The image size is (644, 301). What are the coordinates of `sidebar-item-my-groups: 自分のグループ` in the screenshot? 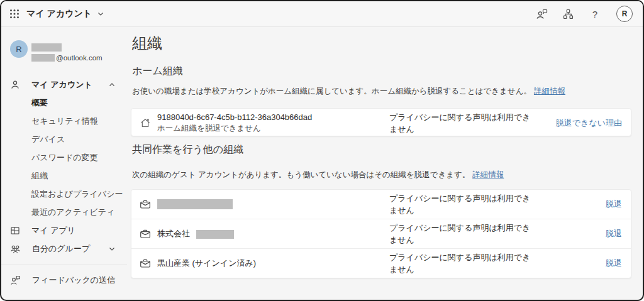 It's located at (64, 249).